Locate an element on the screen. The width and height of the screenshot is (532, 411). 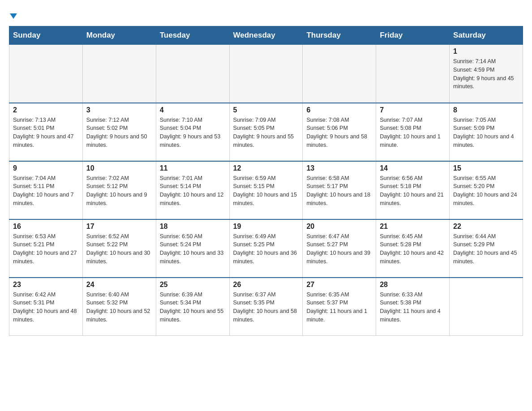
day-number: 18 is located at coordinates (193, 227).